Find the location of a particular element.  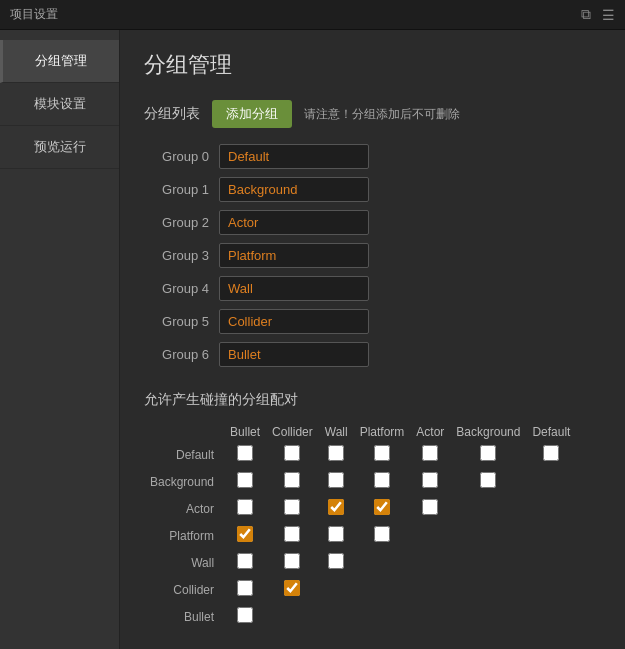

group-row: Group 2 is located at coordinates (378, 222).